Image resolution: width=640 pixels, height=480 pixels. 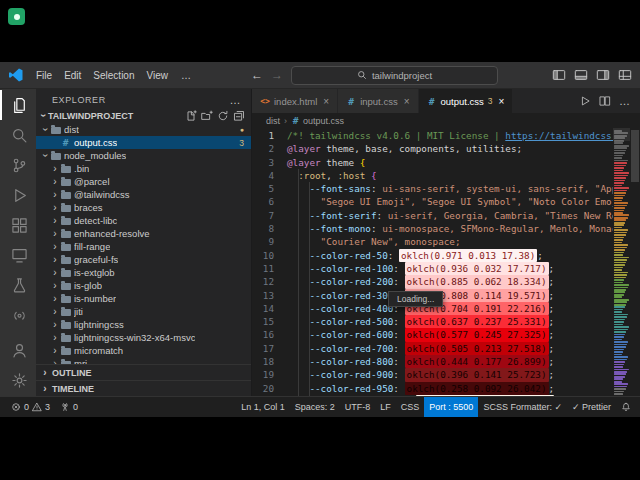 What do you see at coordinates (432, 374) in the screenshot?
I see `code-line-19: 19 --color-red-900: oklch(0.396 0.141 25…` at bounding box center [432, 374].